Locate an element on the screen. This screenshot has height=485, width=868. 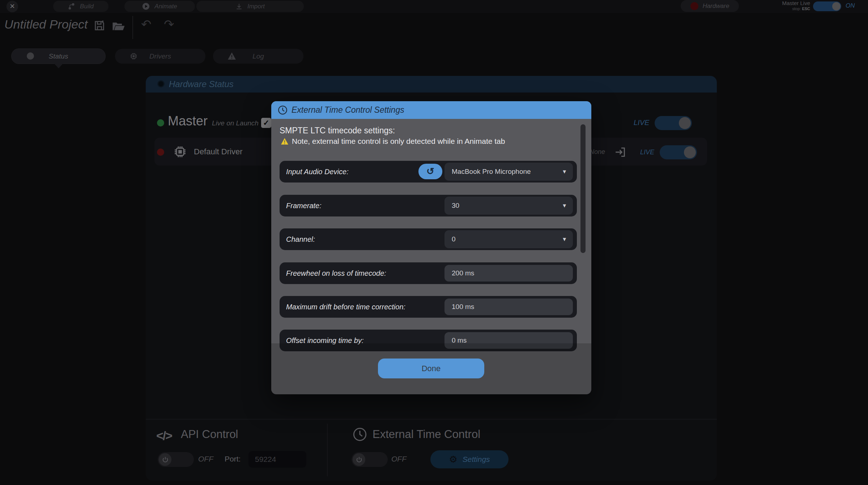
setting-row-framerate: Framerate: 30 ▼ is located at coordinates (428, 206).